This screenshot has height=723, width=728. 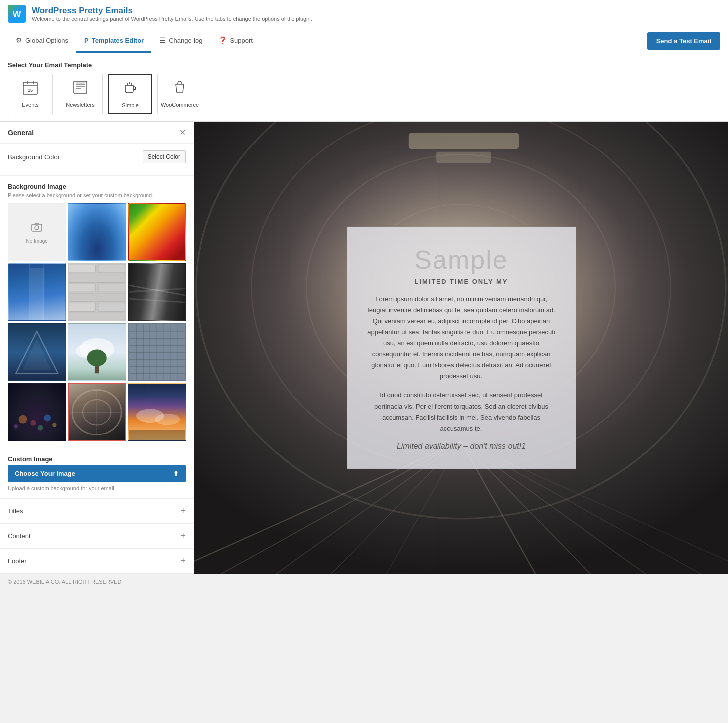 I want to click on bg-image-clouds-trees, so click(x=97, y=352).